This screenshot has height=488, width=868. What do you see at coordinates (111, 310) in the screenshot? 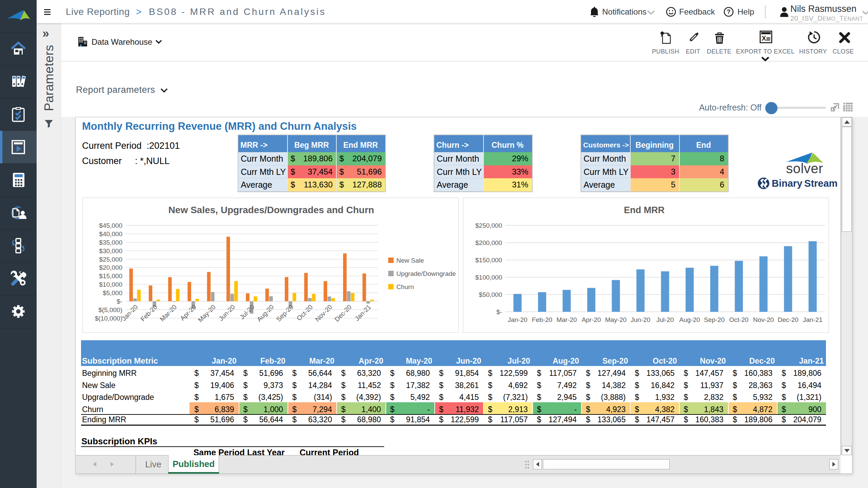
I see `svg-text: $(5,000)` at bounding box center [111, 310].